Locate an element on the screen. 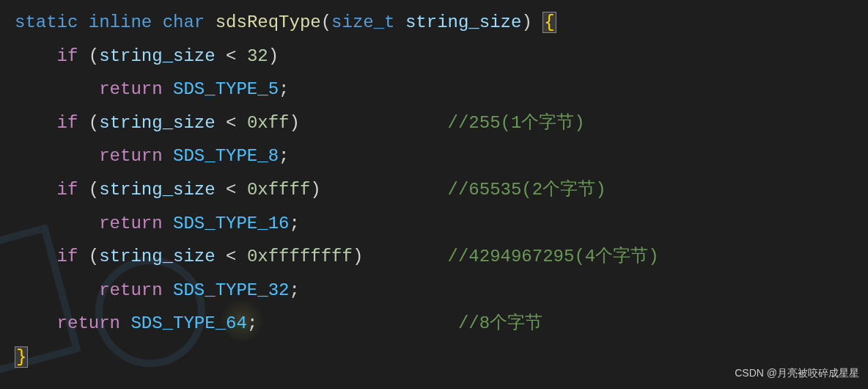 Image resolution: width=868 pixels, height=389 pixels. constant: SDS_TYPE_32 is located at coordinates (231, 291).